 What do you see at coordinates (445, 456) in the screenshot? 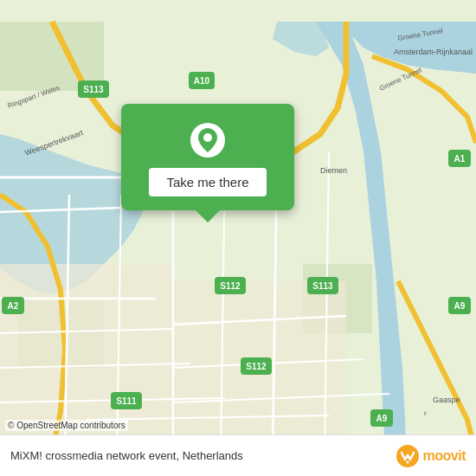
I see `moovit-name: moovit` at bounding box center [445, 456].